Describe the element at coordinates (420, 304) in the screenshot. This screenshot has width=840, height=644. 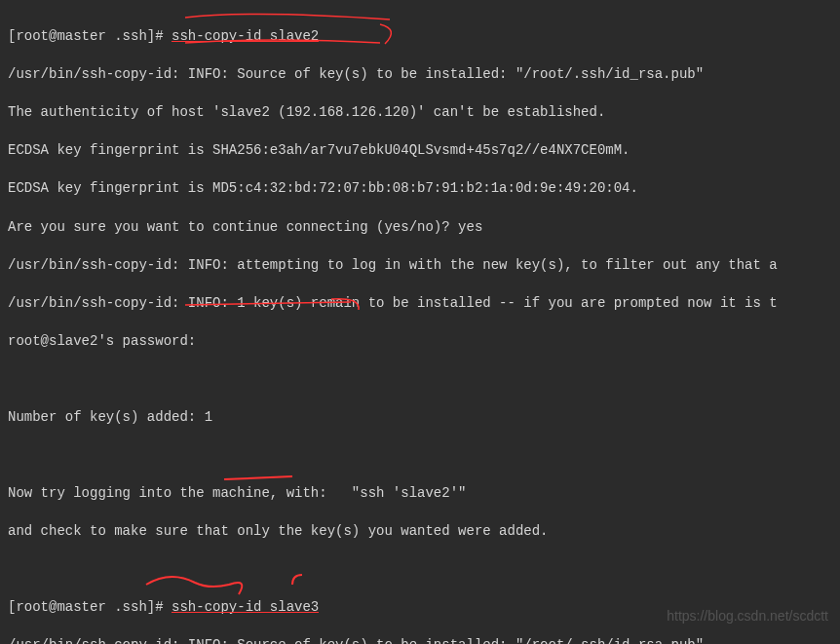
I see `output-line: /usr/bin/ssh-copy-id: INFO: 1 key(s) rem…` at that location.